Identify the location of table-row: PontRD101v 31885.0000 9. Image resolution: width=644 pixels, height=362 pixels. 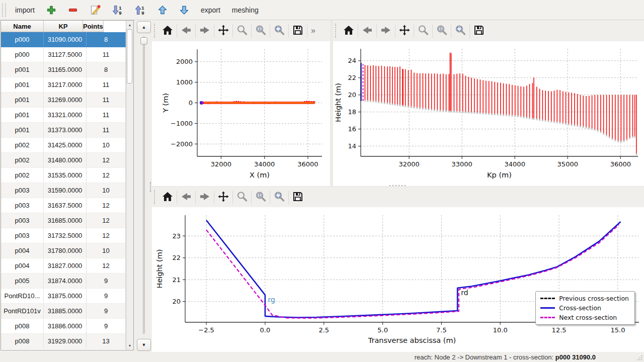
(67, 311).